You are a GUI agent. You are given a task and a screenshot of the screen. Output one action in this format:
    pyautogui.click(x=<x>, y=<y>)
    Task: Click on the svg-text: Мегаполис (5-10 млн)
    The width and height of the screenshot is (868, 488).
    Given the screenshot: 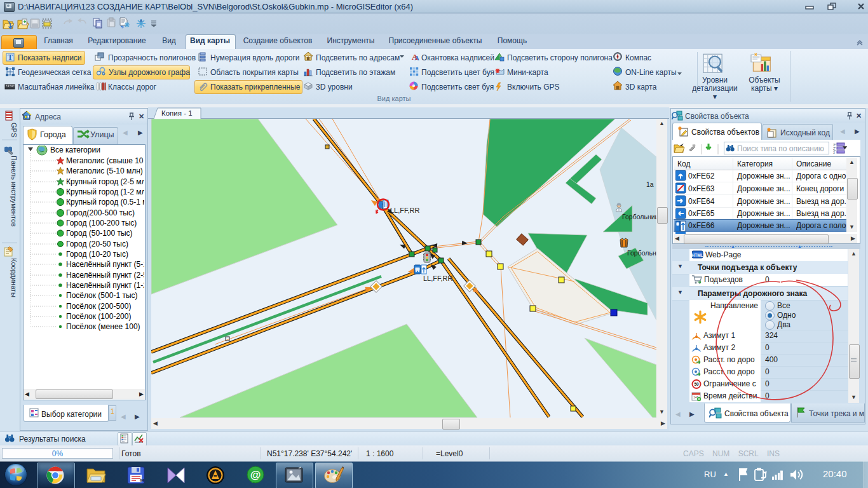 What is the action you would take?
    pyautogui.click(x=104, y=171)
    